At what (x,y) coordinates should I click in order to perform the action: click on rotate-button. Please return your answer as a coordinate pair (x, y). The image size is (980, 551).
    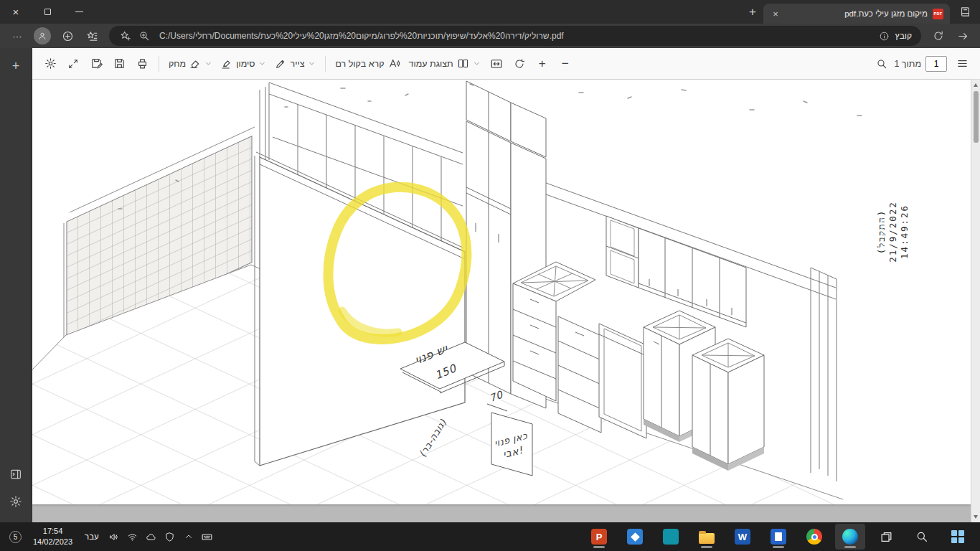
    Looking at the image, I should click on (519, 64).